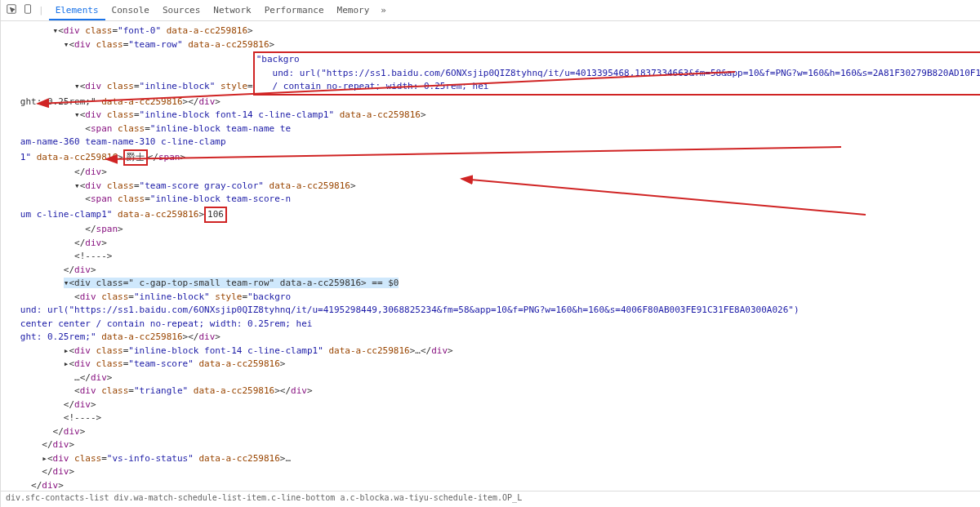  I want to click on devtools-tab-memory: Memory, so click(354, 10).